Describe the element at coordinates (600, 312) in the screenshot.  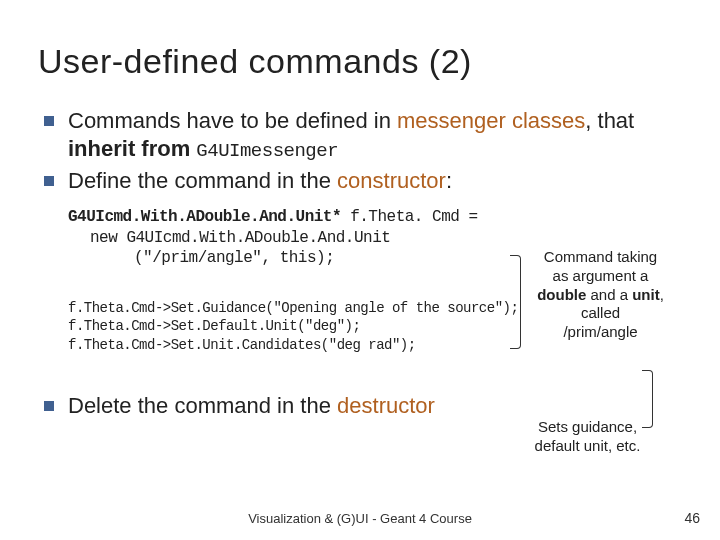
I see `text: called` at that location.